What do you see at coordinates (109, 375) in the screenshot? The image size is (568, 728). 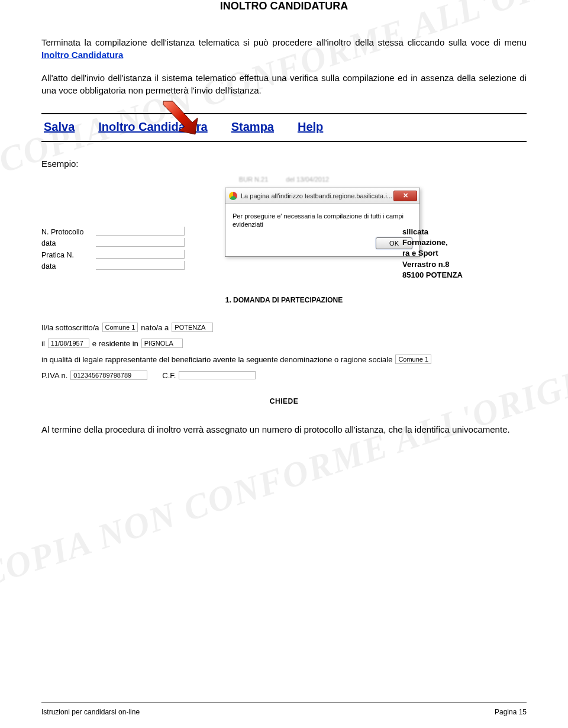 I see `input-piva: 0123456789798789` at bounding box center [109, 375].